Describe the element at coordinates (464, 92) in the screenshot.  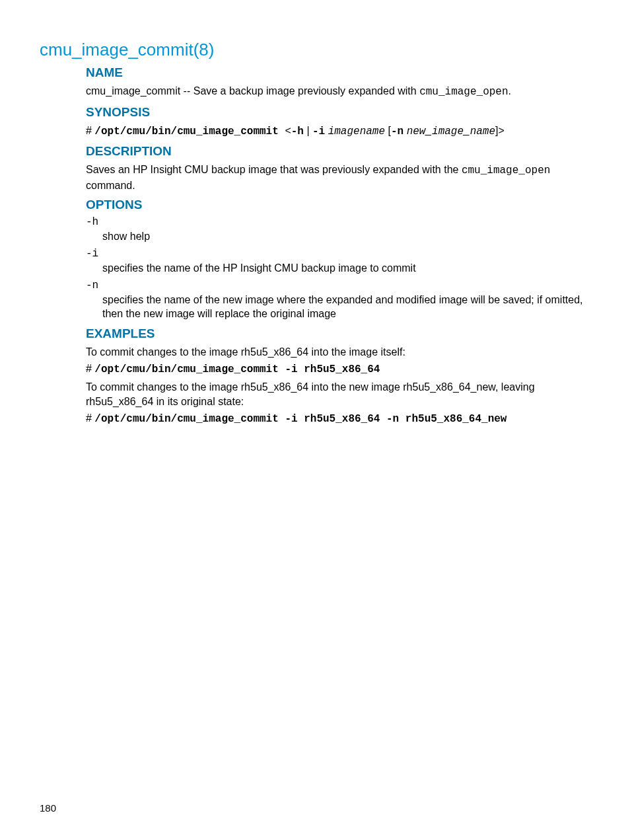
I see `name-code: cmu_image_open` at that location.